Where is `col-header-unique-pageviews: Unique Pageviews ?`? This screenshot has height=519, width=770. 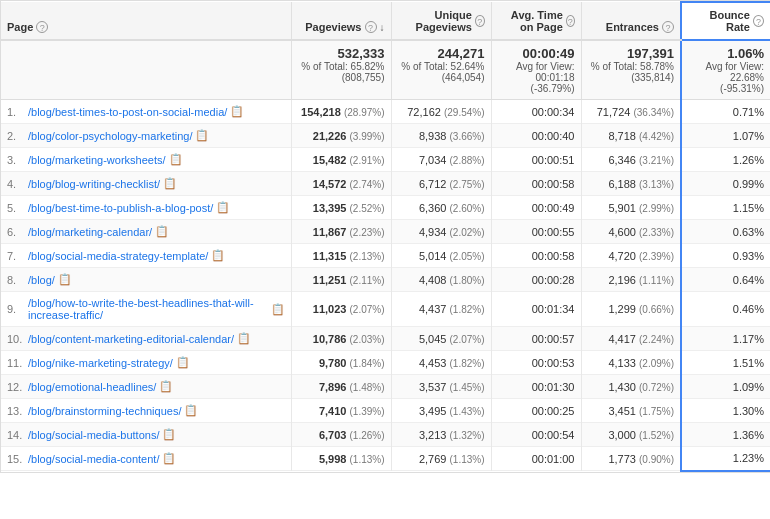
col-header-unique-pageviews: Unique Pageviews ? is located at coordinates (441, 21).